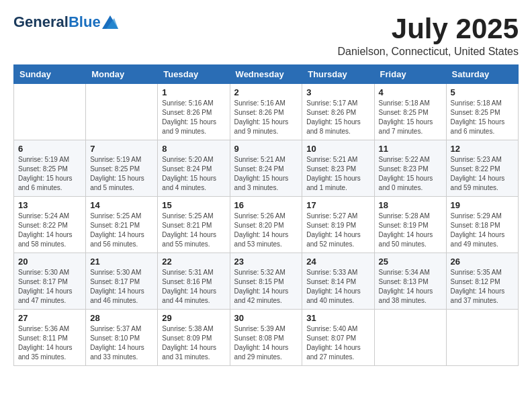 The height and width of the screenshot is (411, 532). Describe the element at coordinates (266, 230) in the screenshot. I see `day-detail: Sunrise: 5:26 AM Sunset: 8:20 PM Dayligh…` at that location.